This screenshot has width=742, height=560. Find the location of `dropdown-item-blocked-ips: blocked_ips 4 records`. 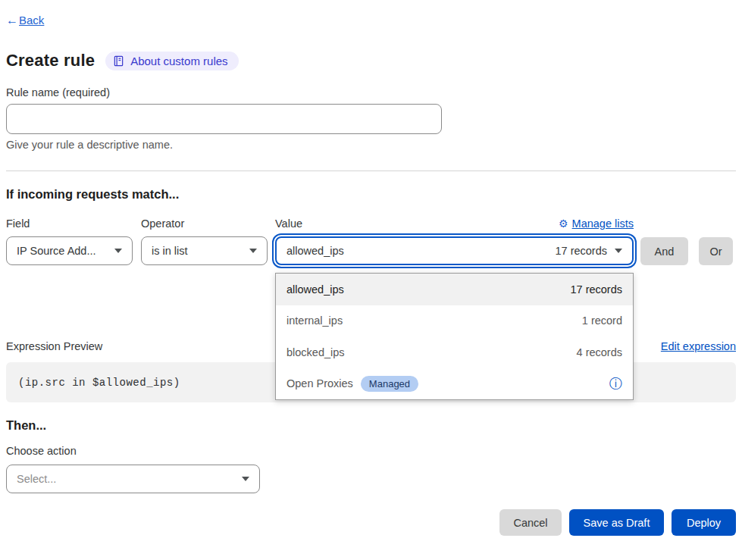

dropdown-item-blocked-ips: blocked_ips 4 records is located at coordinates (455, 352).